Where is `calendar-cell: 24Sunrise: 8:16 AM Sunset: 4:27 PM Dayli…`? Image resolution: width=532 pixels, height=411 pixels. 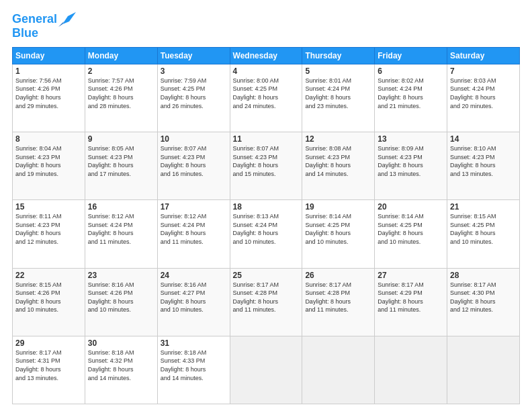
calendar-cell: 24Sunrise: 8:16 AM Sunset: 4:27 PM Dayli… is located at coordinates (193, 302).